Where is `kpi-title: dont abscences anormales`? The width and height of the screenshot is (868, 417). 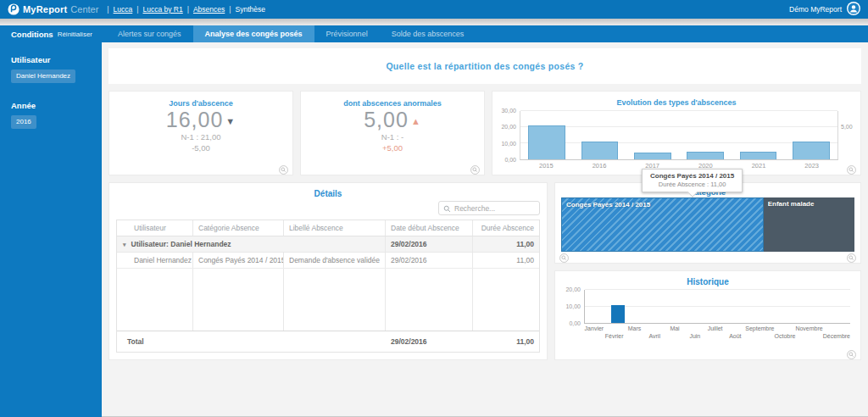 kpi-title: dont abscences anormales is located at coordinates (392, 103).